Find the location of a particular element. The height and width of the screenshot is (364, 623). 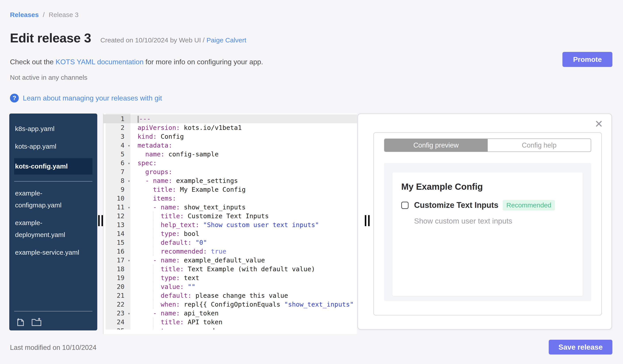

file-tree-sidebar: k8s-app.yamlkots-app.yamlkots-config.yam… is located at coordinates (53, 222).